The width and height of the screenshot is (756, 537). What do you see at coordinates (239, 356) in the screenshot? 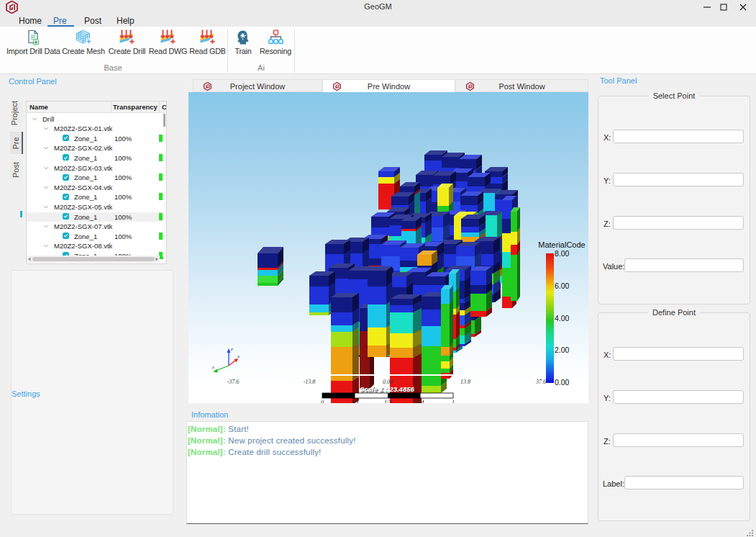
I see `svg-text: x` at bounding box center [239, 356].